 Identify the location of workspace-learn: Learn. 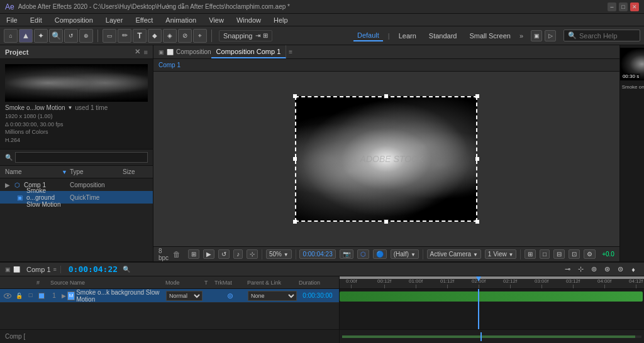
(408, 36).